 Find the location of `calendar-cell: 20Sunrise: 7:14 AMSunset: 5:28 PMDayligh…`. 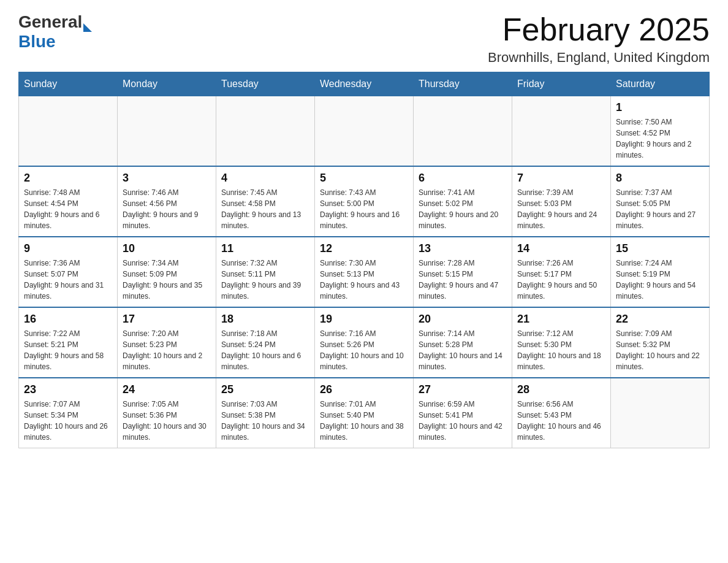

calendar-cell: 20Sunrise: 7:14 AMSunset: 5:28 PMDayligh… is located at coordinates (463, 342).